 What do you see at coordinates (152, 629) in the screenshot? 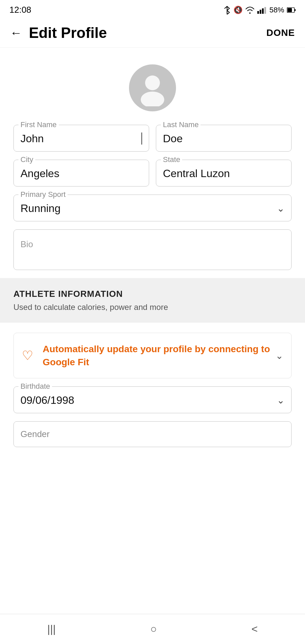
I see `bottom-nav: ||| ○ <` at bounding box center [152, 629].